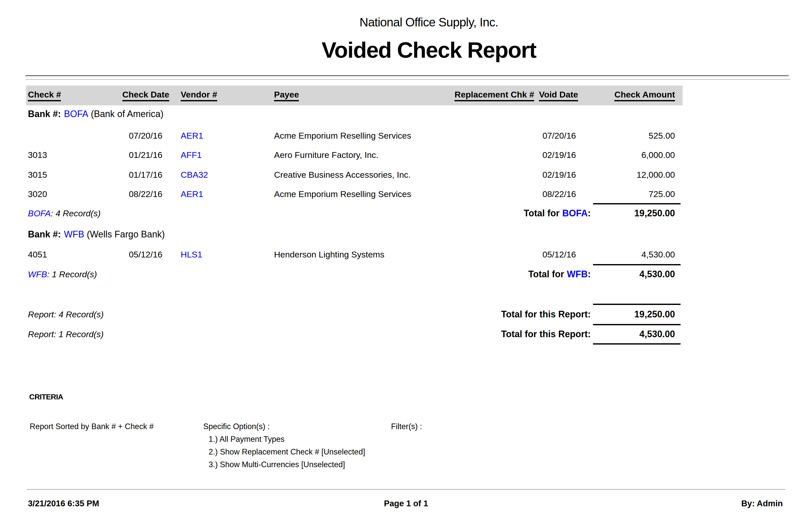 The height and width of the screenshot is (520, 812). I want to click on bank-group-header-wfb: Bank #:WFB(Wells Fargo Bank), so click(96, 234).